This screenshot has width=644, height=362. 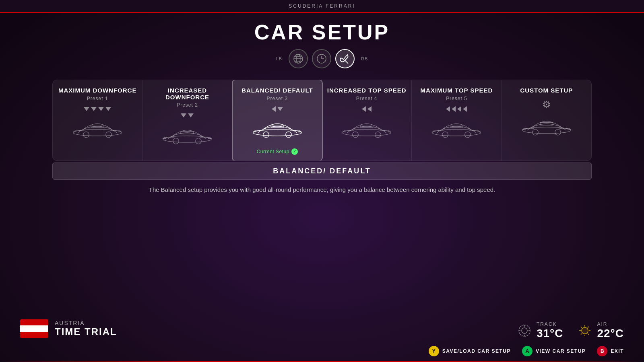 I want to click on arrow-left, so click(x=274, y=109).